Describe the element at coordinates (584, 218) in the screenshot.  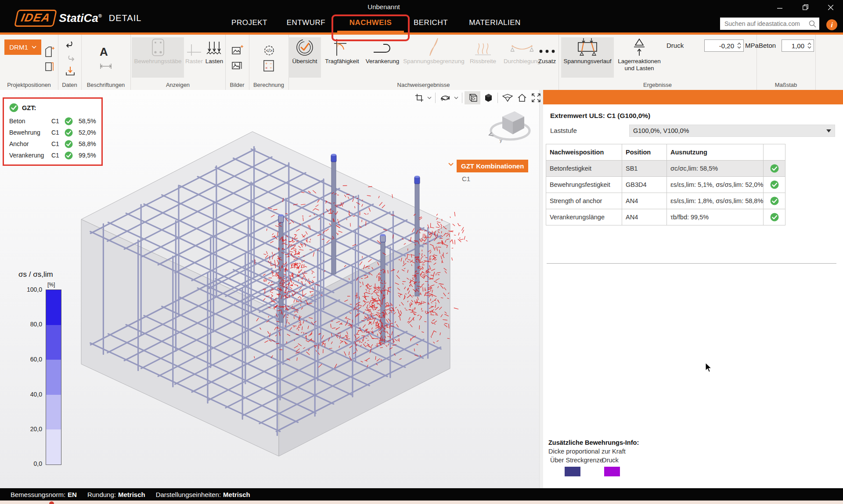
I see `cell-name: Verankerungslänge` at that location.